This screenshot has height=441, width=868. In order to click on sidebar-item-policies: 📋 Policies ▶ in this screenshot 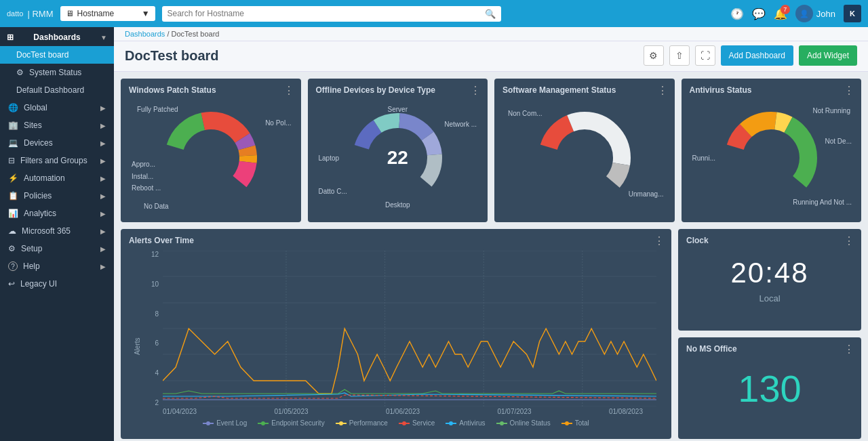, I will do `click(57, 196)`.